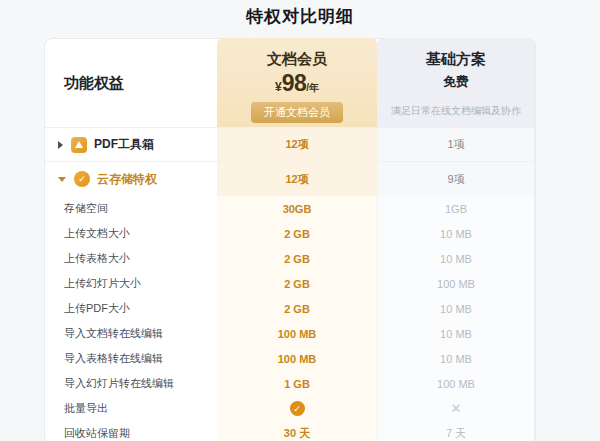  Describe the element at coordinates (131, 358) in the screenshot. I see `row-label: 导入表格转在线编辑` at that location.